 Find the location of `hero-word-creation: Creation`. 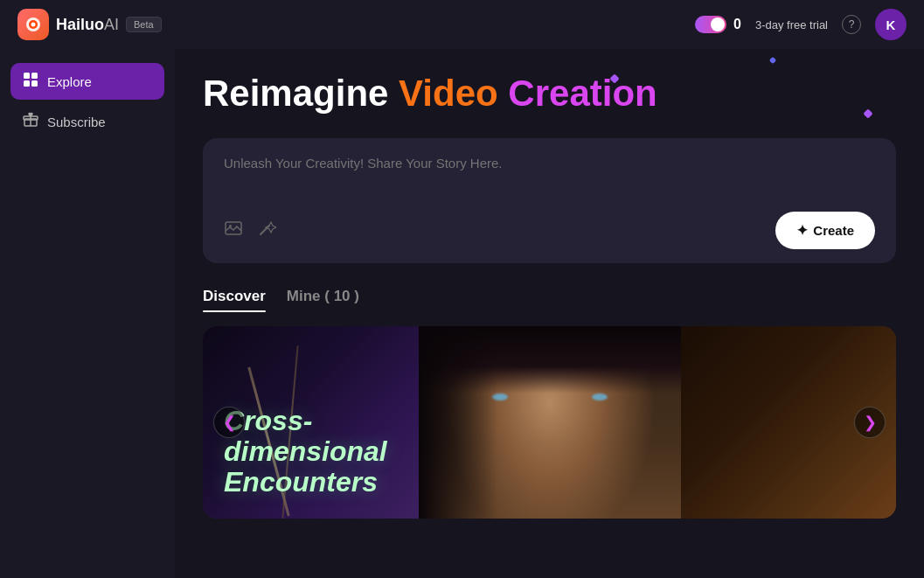

hero-word-creation: Creation is located at coordinates (582, 93).